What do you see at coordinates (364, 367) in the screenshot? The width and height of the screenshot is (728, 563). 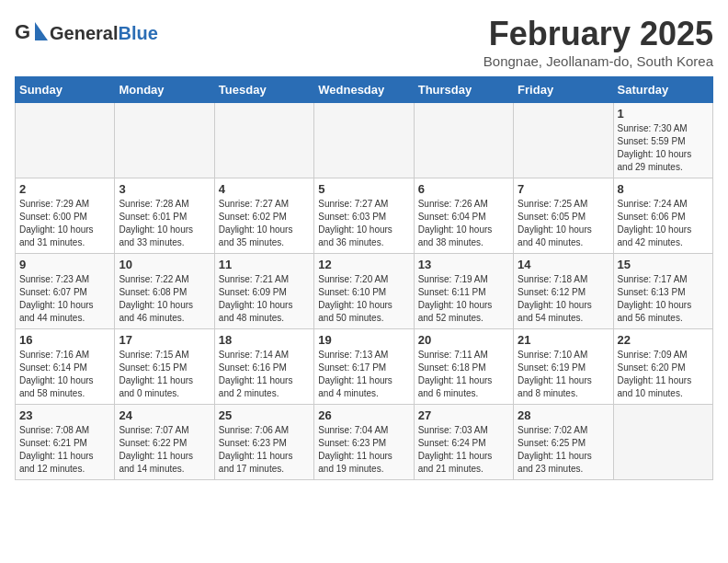 I see `calendar-week-row: 16Sunrise: 7:16 AM Sunset: 6:14 PM Dayli…` at bounding box center [364, 367].